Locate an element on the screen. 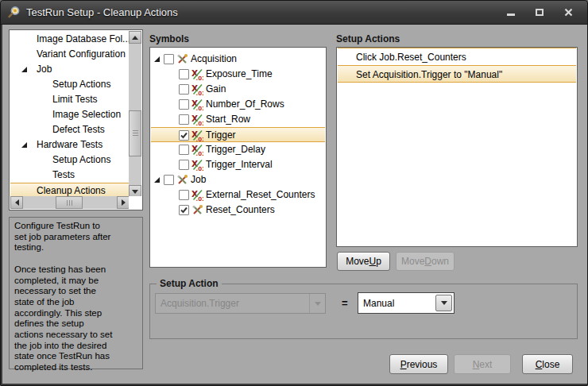 The height and width of the screenshot is (386, 588). move-up-button: Move Up is located at coordinates (364, 261).